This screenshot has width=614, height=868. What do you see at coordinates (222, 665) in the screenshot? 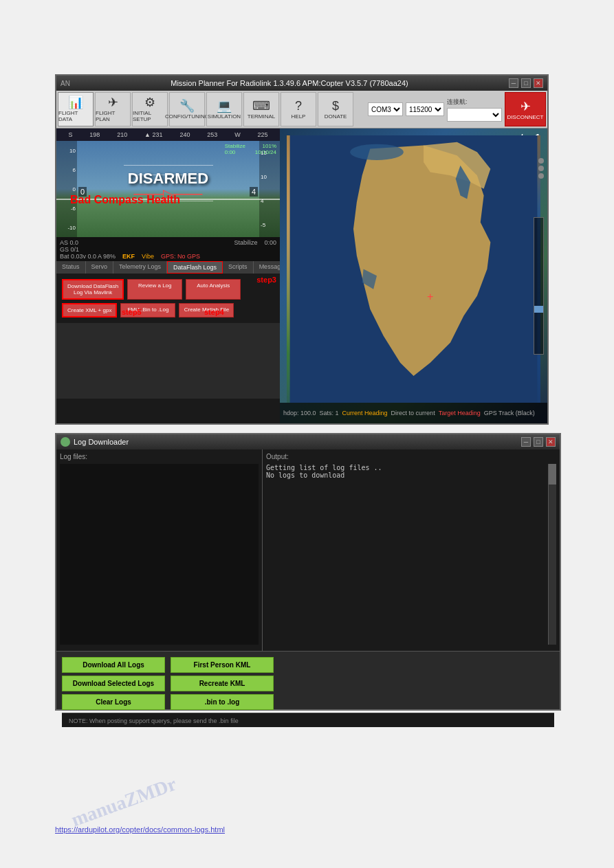
I see `first-person-kml-btn: First Person KML` at bounding box center [222, 665].